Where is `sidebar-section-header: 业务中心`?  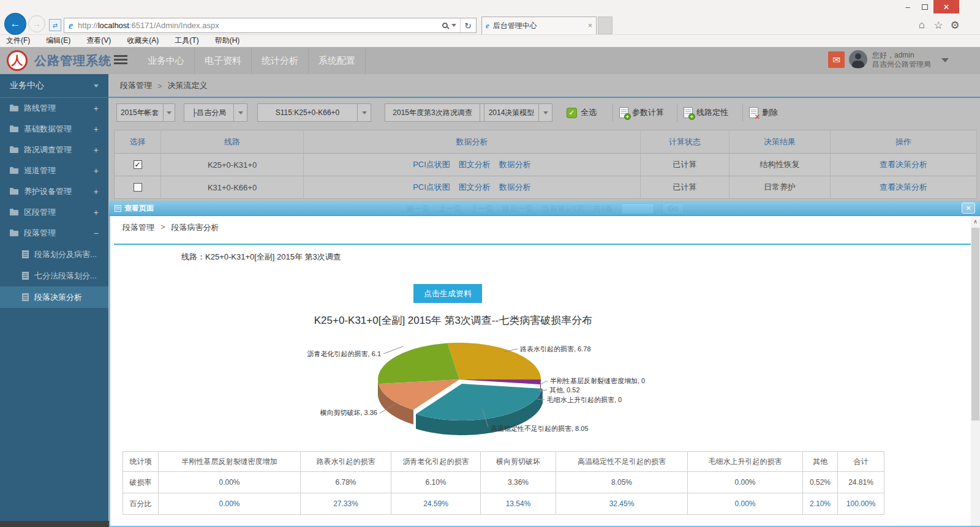 sidebar-section-header: 业务中心 is located at coordinates (54, 86).